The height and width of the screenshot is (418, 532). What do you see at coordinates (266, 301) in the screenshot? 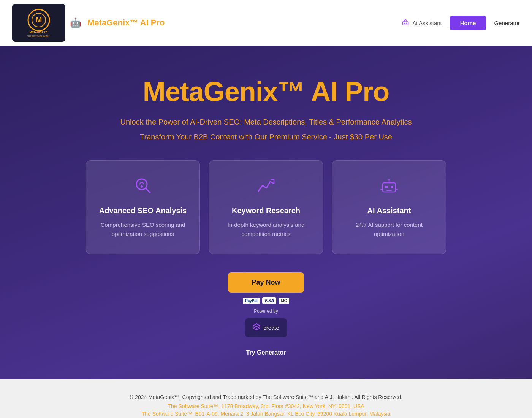
I see `payment-icons: PayPal VISA MC` at bounding box center [266, 301].